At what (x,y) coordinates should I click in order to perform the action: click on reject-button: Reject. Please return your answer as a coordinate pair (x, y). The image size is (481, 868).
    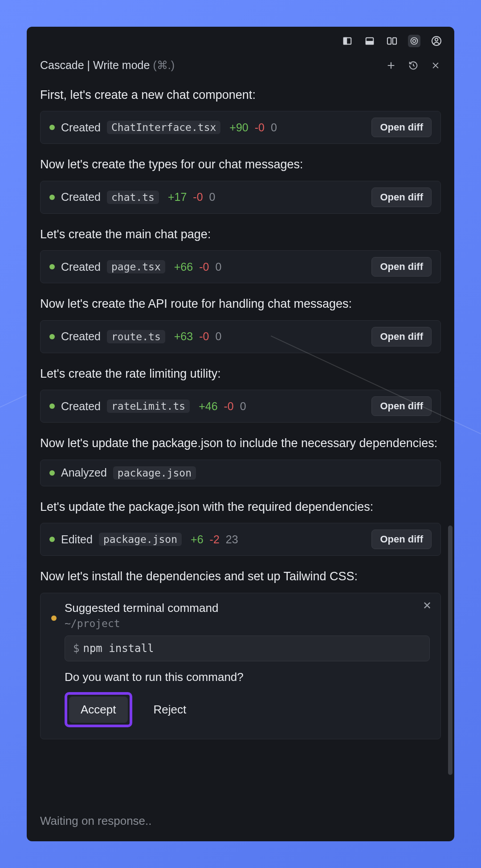
    Looking at the image, I should click on (170, 710).